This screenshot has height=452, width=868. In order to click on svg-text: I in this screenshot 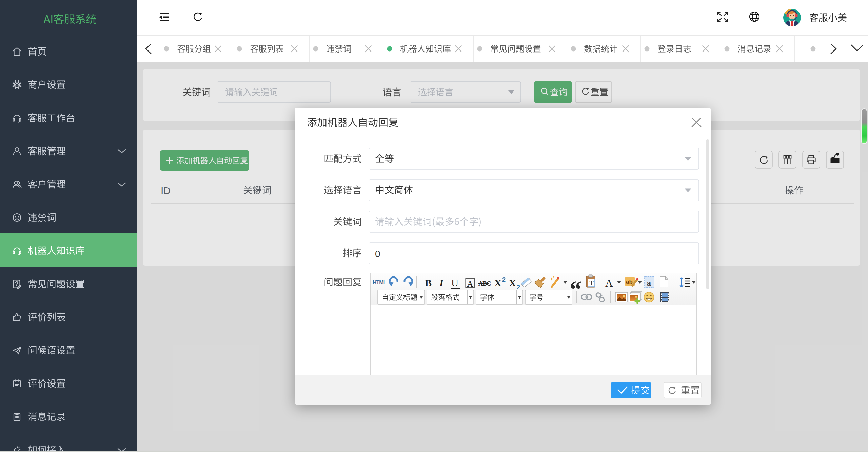, I will do `click(441, 283)`.